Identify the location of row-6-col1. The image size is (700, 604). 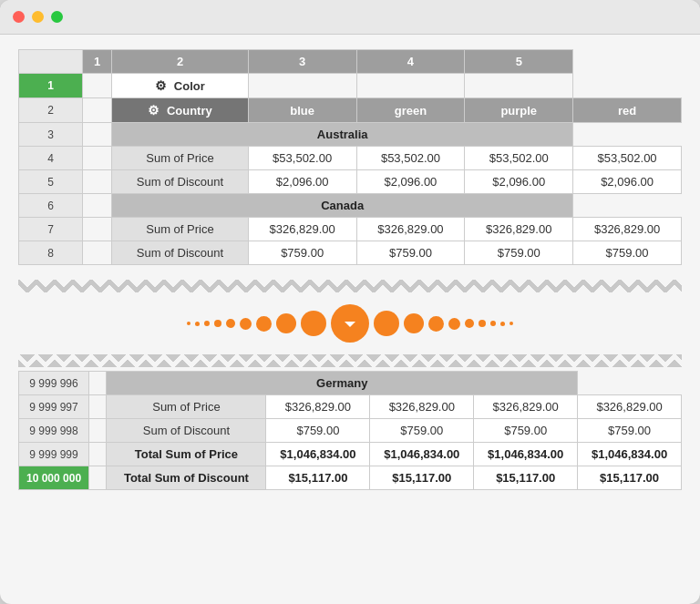
(98, 206).